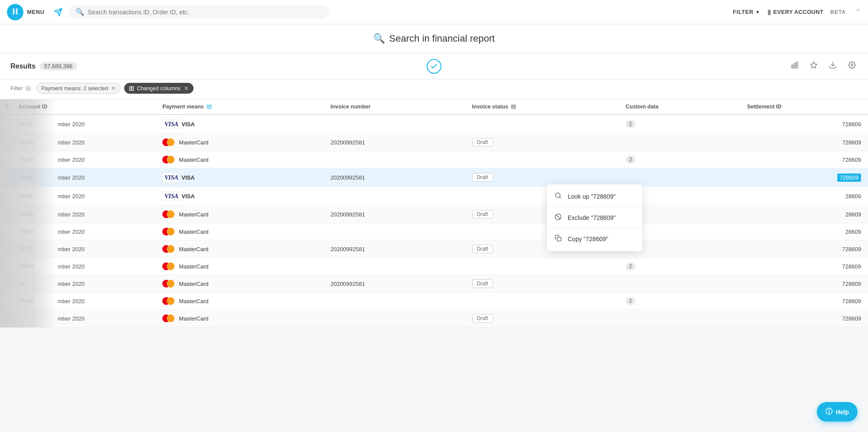 The height and width of the screenshot is (432, 868). Describe the element at coordinates (434, 124) in the screenshot. I see `table-row: 75152mber 2020 VISA VISA 2728609` at that location.